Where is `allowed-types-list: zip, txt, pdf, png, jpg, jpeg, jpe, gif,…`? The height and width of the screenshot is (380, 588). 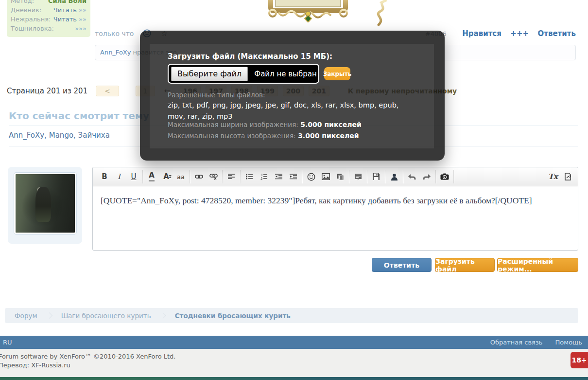 allowed-types-list: zip, txt, pdf, png, jpg, jpeg, jpe, gif,… is located at coordinates (293, 111).